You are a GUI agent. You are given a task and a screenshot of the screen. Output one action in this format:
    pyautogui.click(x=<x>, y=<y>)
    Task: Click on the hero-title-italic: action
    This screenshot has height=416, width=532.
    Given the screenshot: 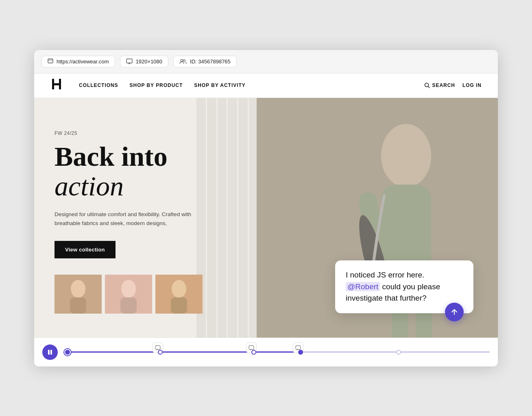 What is the action you would take?
    pyautogui.click(x=89, y=186)
    